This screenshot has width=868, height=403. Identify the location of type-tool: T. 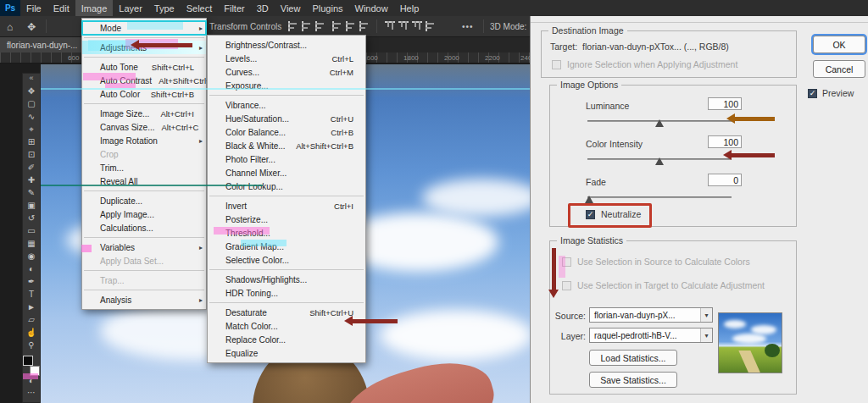
(31, 295).